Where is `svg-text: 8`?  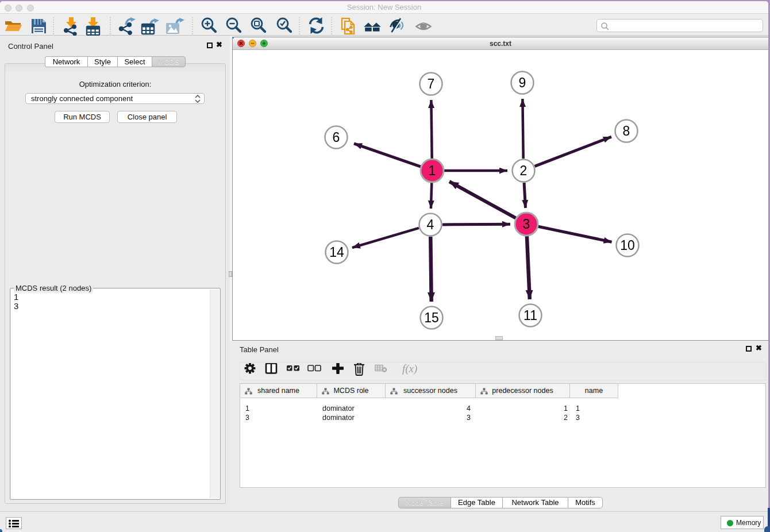 svg-text: 8 is located at coordinates (626, 131).